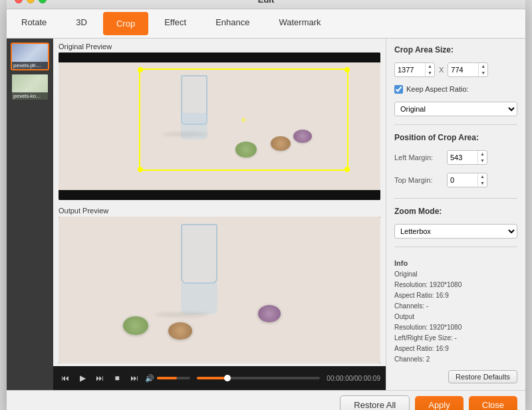 The height and width of the screenshot is (410, 532). I want to click on info-title: Info, so click(456, 264).